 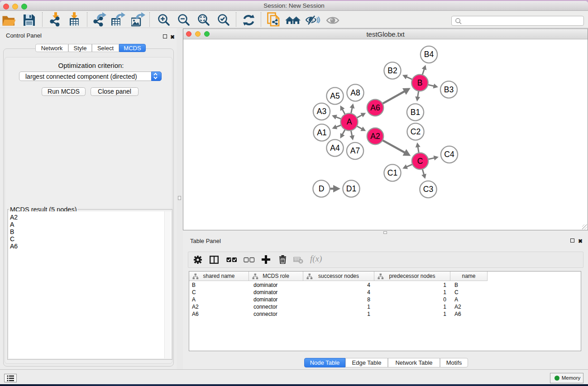 I want to click on svg-text: A1, so click(x=321, y=133).